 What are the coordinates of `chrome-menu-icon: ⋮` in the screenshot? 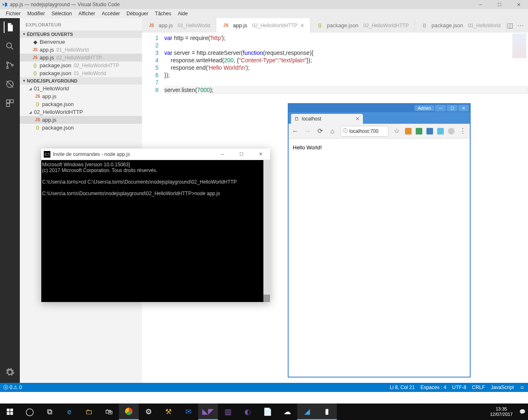 It's located at (463, 131).